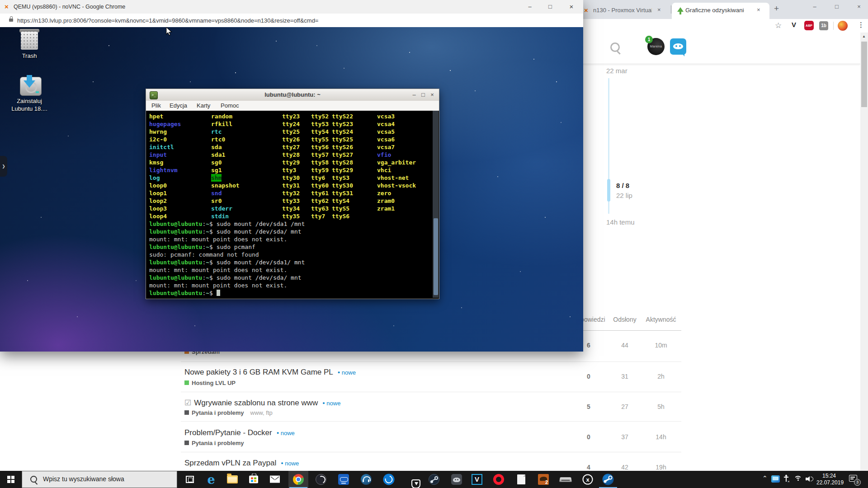 This screenshot has height=488, width=868. I want to click on adblock-plus-icon: ABP, so click(809, 25).